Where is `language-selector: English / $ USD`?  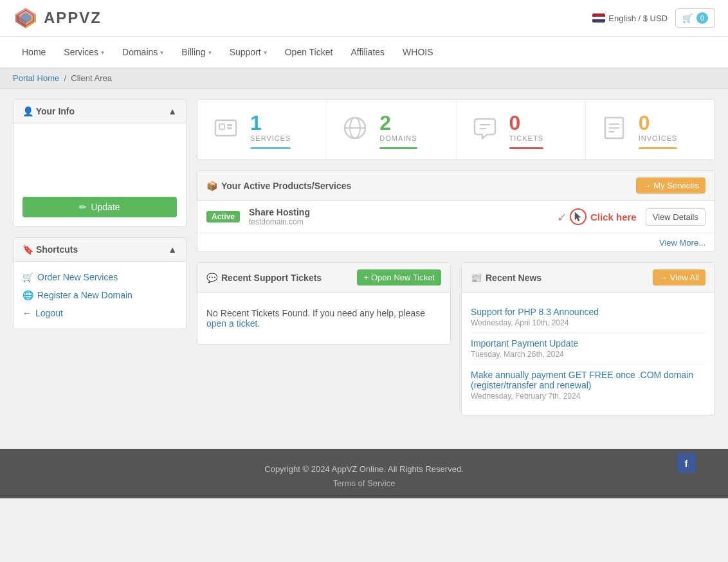
language-selector: English / $ USD is located at coordinates (630, 18).